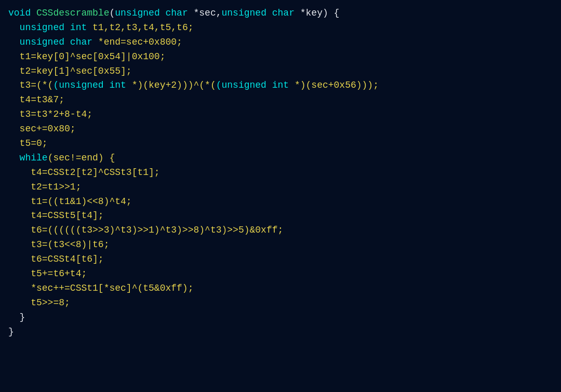  What do you see at coordinates (280, 260) in the screenshot?
I see `code-line: t6=CSSt4[t6];` at bounding box center [280, 260].